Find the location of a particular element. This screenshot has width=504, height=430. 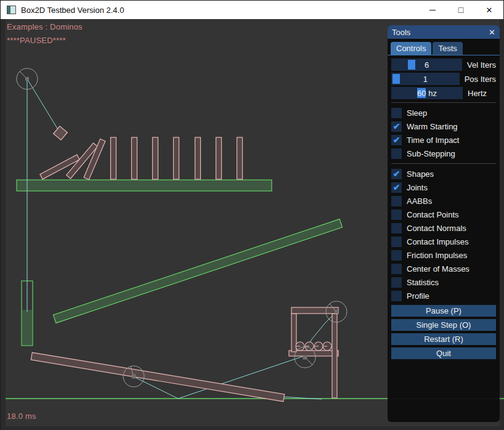

hertz-value: 60 hz is located at coordinates (427, 93).